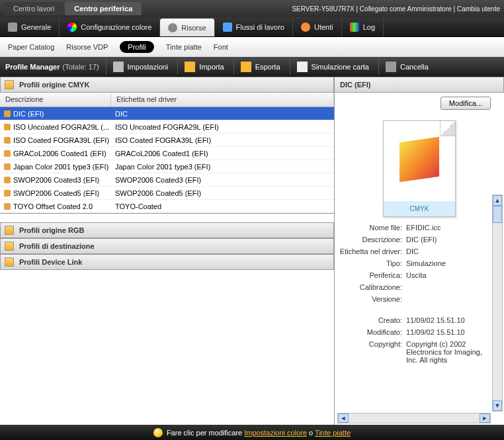 Image resolution: width=504 pixels, height=440 pixels. I want to click on subnav-vdp-resources: Risorse VDP, so click(87, 47).